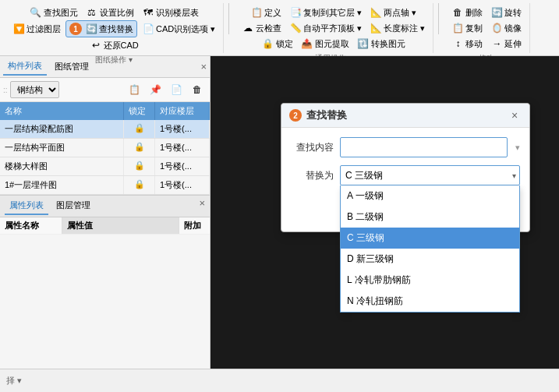 Image resolution: width=559 pixels, height=392 pixels. What do you see at coordinates (278, 44) in the screenshot?
I see `lock-btn: 🔒 锁定` at bounding box center [278, 44].